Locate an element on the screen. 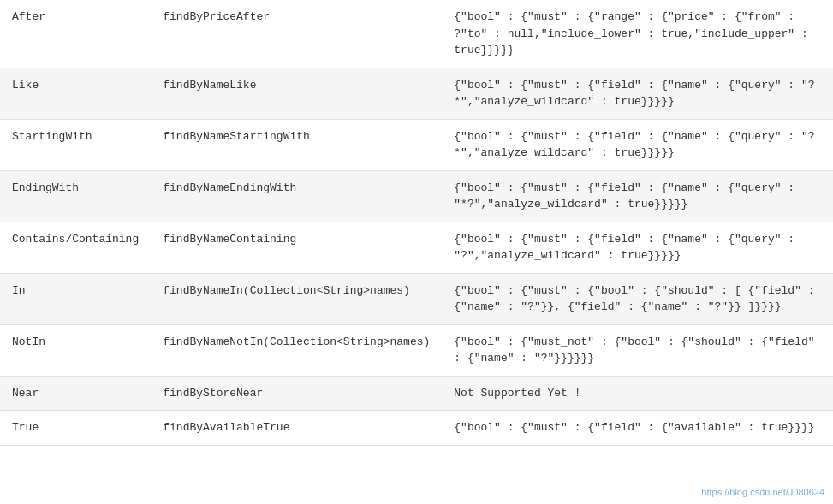  watermark: https://blog.csdn.net/J080624 is located at coordinates (763, 492).